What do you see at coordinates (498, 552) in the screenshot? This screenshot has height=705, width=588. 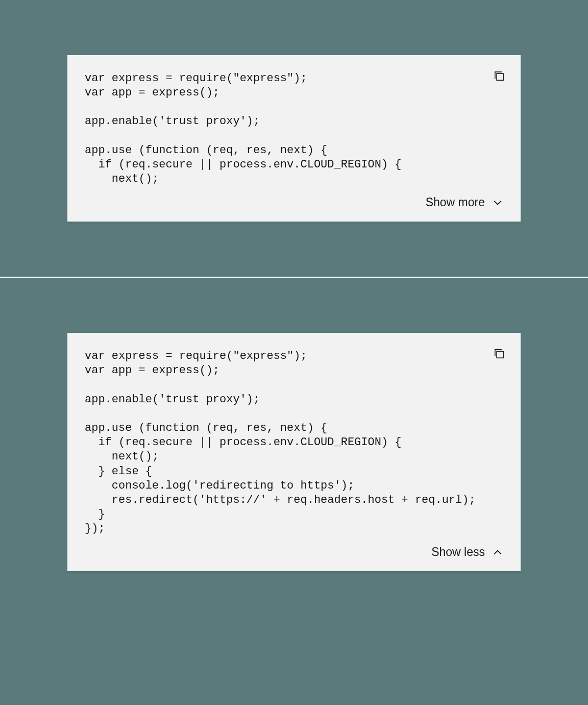 I see `chevron-up-icon` at bounding box center [498, 552].